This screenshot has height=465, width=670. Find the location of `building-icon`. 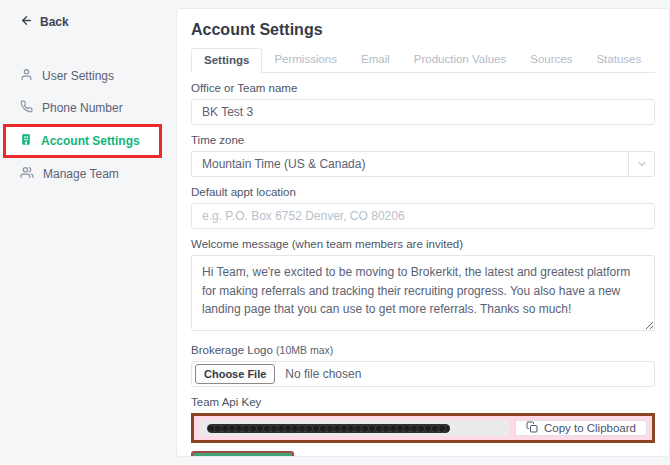

building-icon is located at coordinates (26, 141).